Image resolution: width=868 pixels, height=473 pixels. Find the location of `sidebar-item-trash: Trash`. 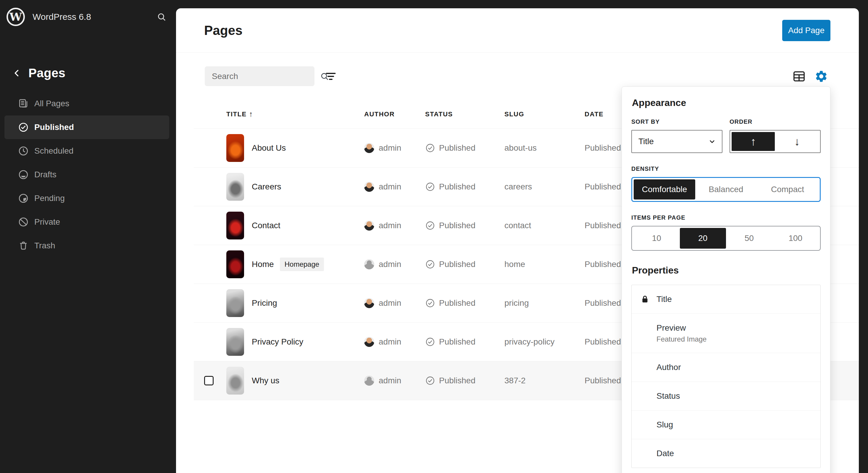

sidebar-item-trash: Trash is located at coordinates (87, 246).